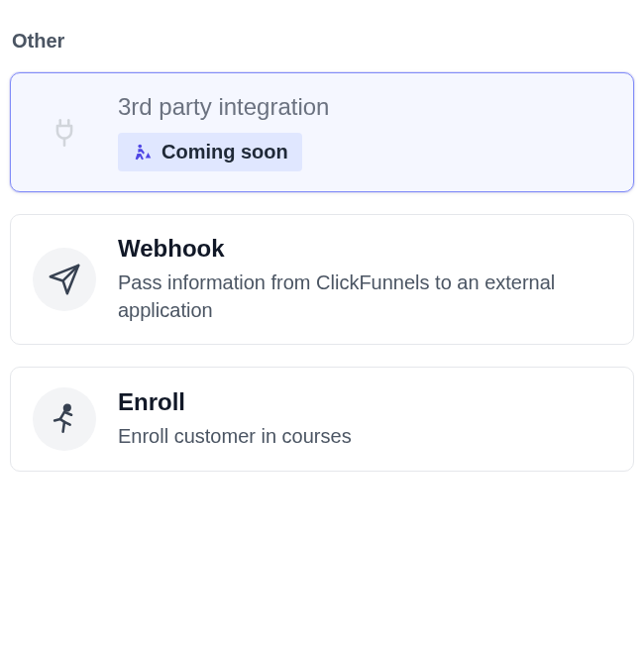 The width and height of the screenshot is (644, 648). I want to click on paper-plane-icon, so click(64, 279).